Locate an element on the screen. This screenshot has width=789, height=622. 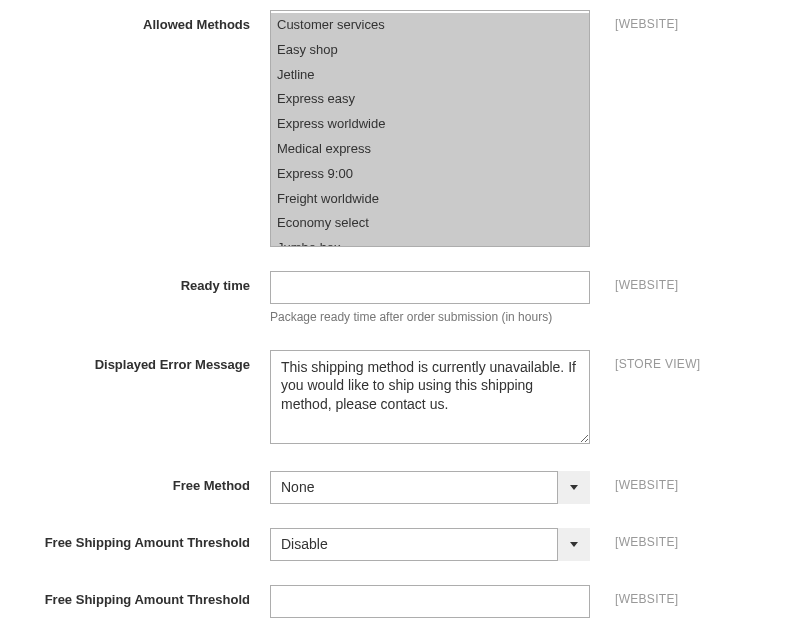
free-method-select: None is located at coordinates (430, 488).